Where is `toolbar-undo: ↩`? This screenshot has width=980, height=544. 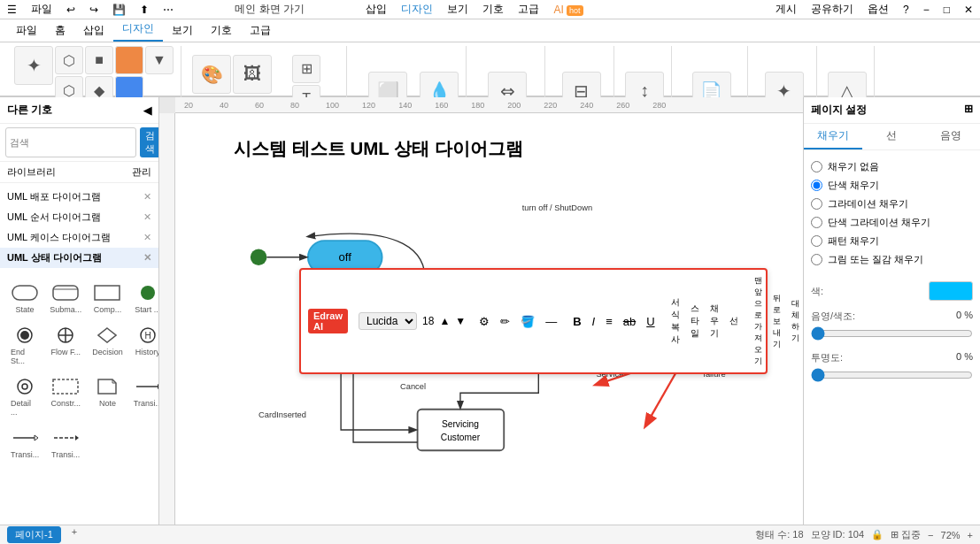
toolbar-undo: ↩ is located at coordinates (71, 10).